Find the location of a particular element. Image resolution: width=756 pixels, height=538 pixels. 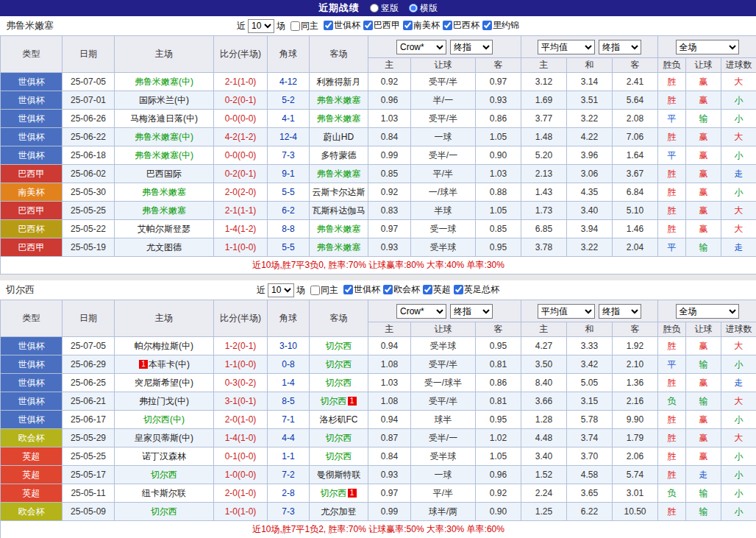

team-label: 洛杉矶FC is located at coordinates (339, 420).